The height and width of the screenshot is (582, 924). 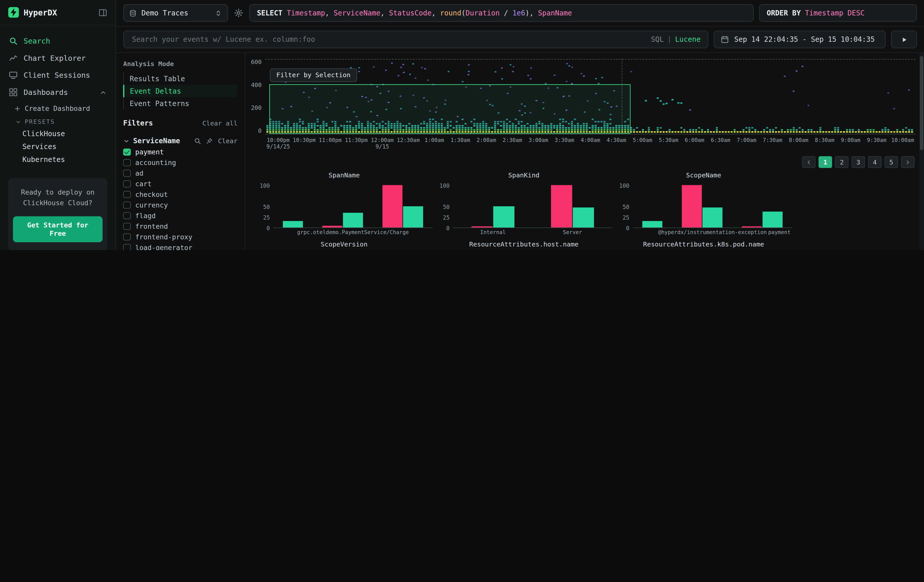 What do you see at coordinates (58, 75) in the screenshot?
I see `sidebar-item-client-sessions: Client Sessions` at bounding box center [58, 75].